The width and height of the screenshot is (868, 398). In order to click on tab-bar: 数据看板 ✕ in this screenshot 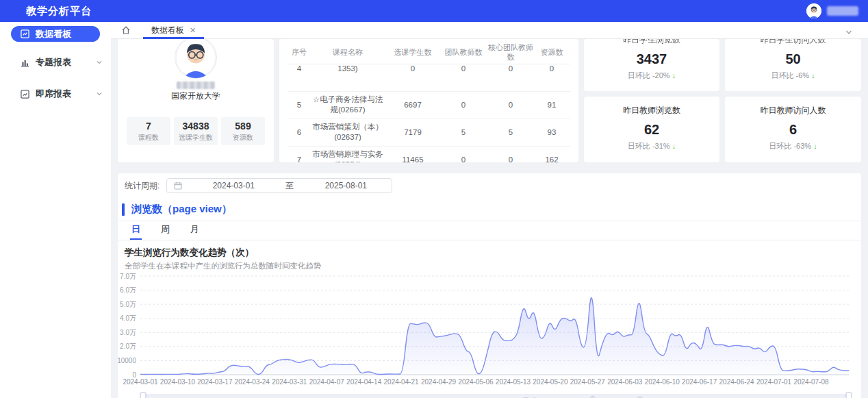, I will do `click(489, 30)`.